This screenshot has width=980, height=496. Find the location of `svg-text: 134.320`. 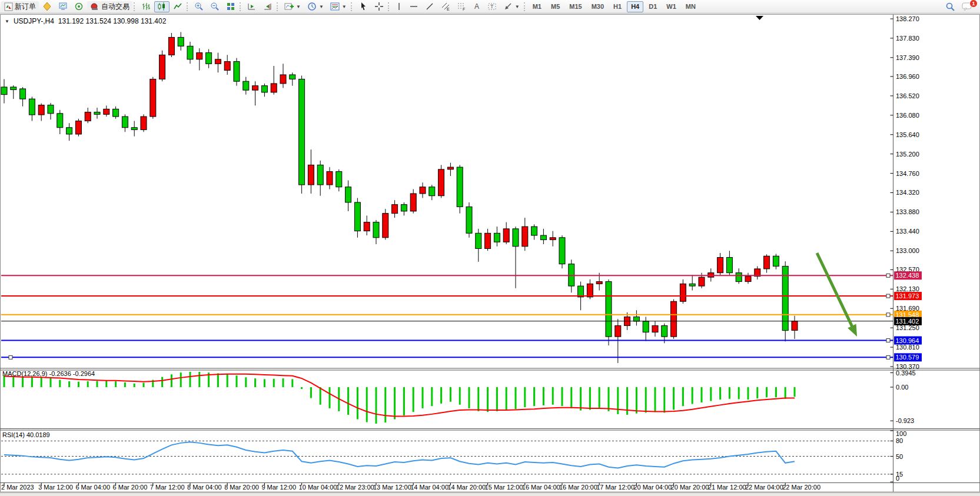

svg-text: 134.320 is located at coordinates (908, 192).